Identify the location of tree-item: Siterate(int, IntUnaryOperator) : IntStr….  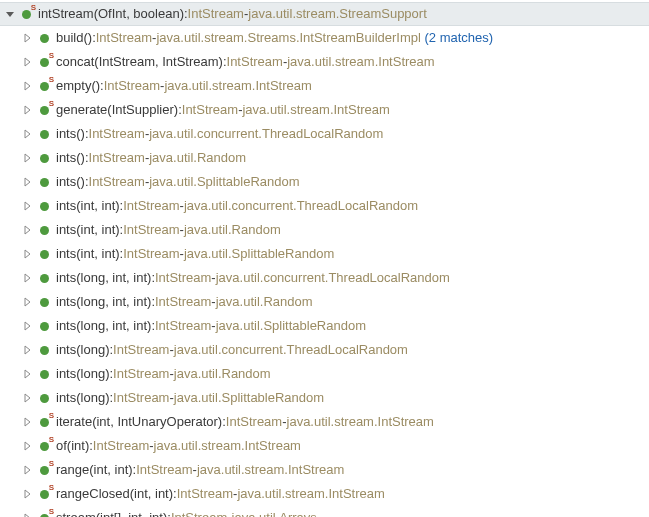
(324, 422).